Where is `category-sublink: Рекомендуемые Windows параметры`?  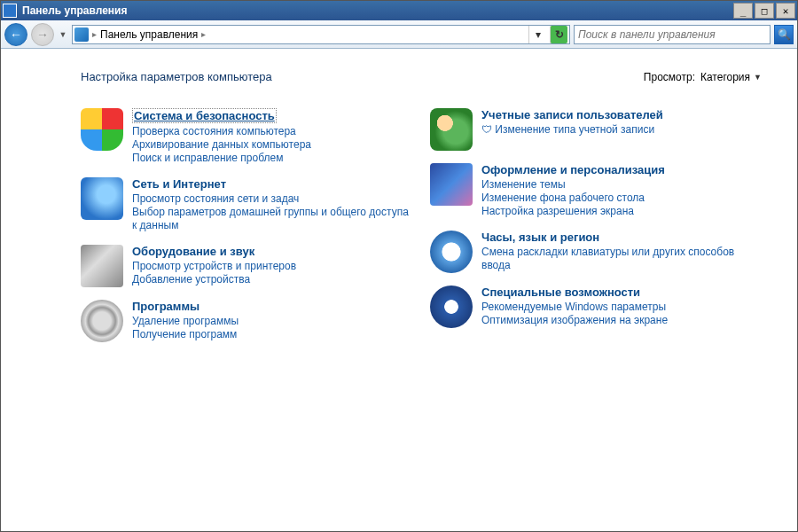
category-sublink: Рекомендуемые Windows параметры is located at coordinates (575, 307).